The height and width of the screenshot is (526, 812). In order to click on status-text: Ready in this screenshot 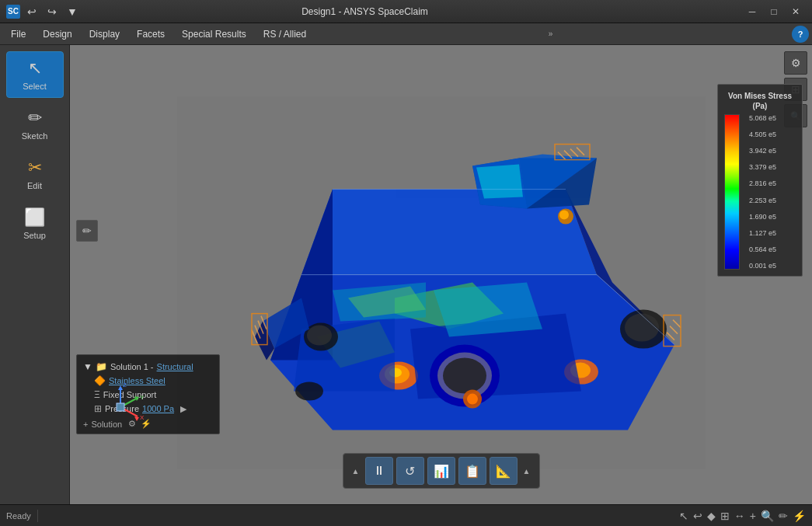, I will do `click(19, 516)`.